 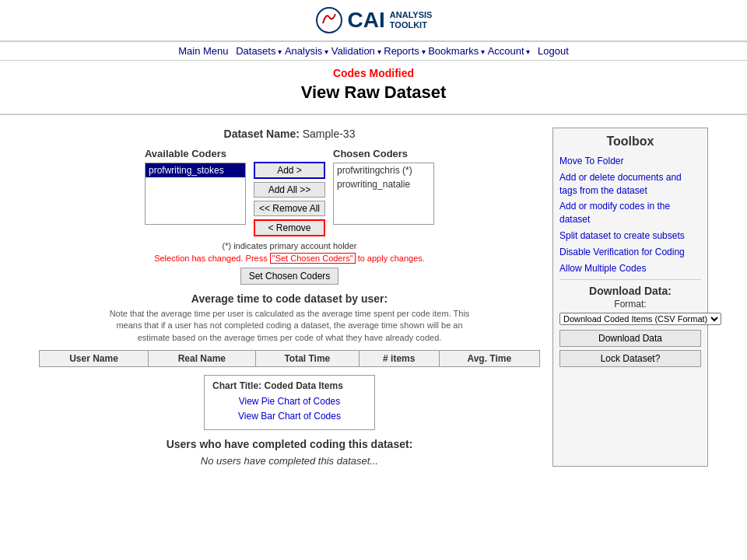 I want to click on add-button: Add >, so click(x=289, y=170).